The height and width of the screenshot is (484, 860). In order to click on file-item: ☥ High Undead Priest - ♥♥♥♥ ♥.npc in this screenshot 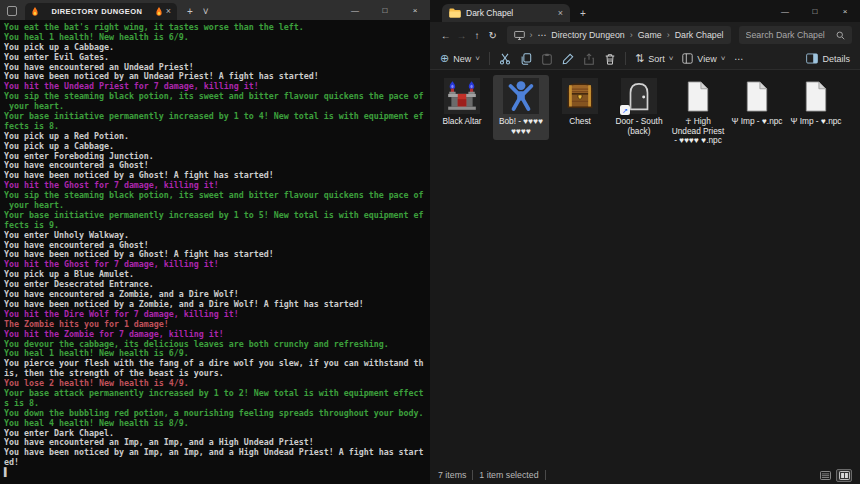, I will do `click(698, 112)`.